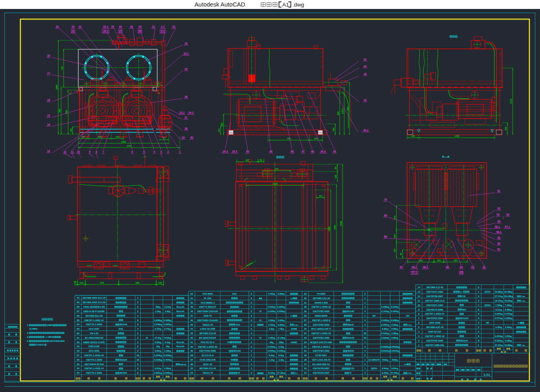  What do you see at coordinates (90, 152) in the screenshot?
I see `svg-text: 9` at bounding box center [90, 152].